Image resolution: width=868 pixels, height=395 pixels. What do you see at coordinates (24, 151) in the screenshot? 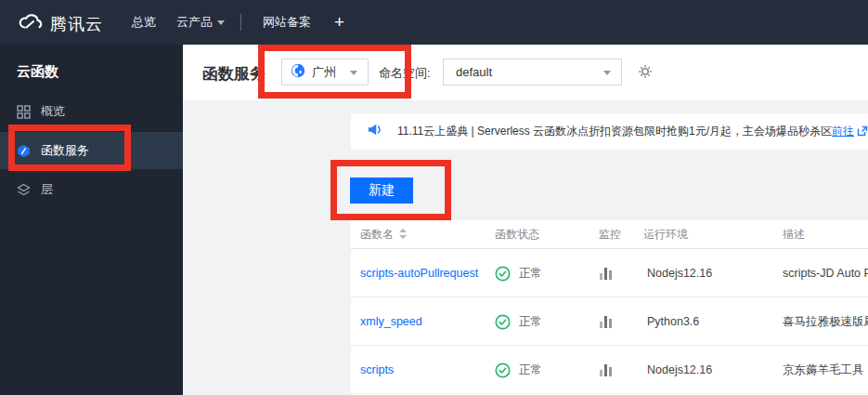
I see `scf-hexagon-icon` at bounding box center [24, 151].